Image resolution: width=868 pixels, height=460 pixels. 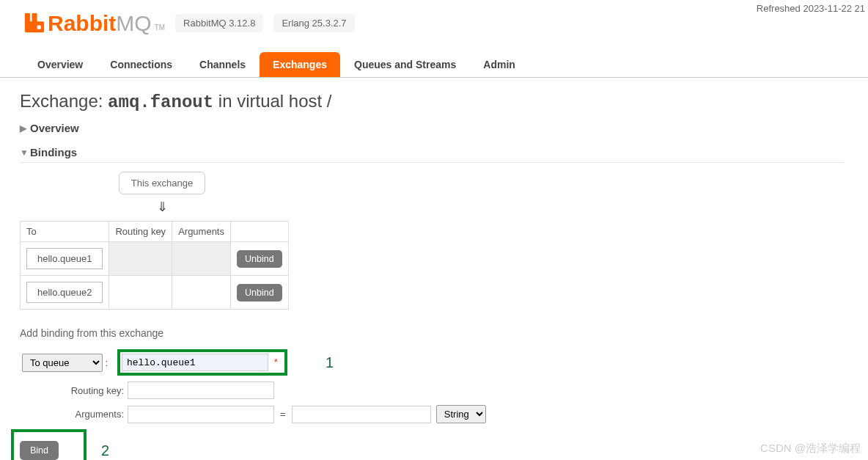 I want to click on bindings-diagram: This exchange ⇓, so click(x=162, y=194).